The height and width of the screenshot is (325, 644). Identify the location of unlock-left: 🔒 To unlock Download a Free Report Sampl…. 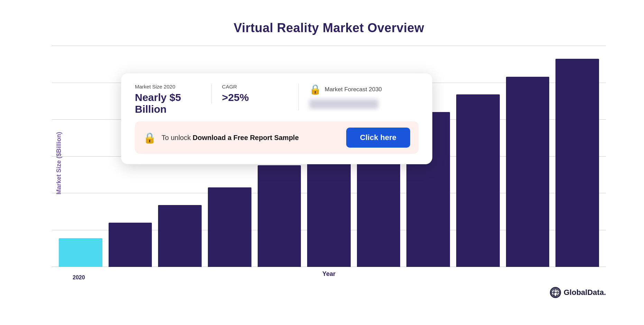
(221, 138).